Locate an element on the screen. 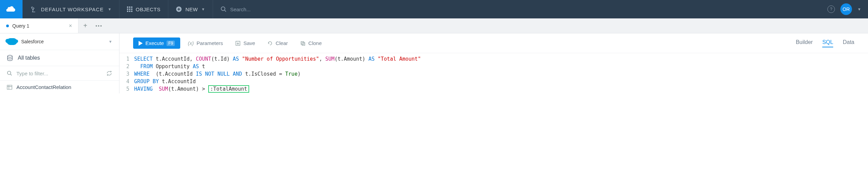 The height and width of the screenshot is (181, 868). top-navbar: DEFAULT WORKSPACE ▼ OBJECTS NEW ▼ Search… is located at coordinates (434, 9).